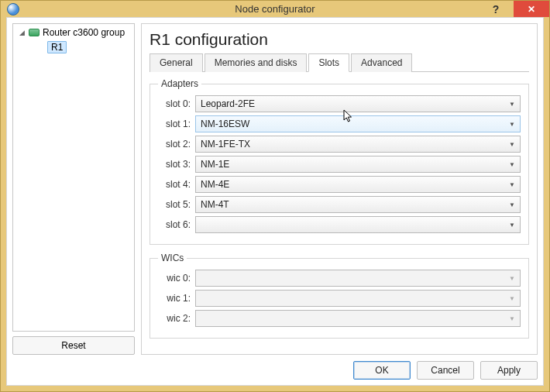  Describe the element at coordinates (358, 104) in the screenshot. I see `slot-combo-0: Leopard-2FE▼` at that location.